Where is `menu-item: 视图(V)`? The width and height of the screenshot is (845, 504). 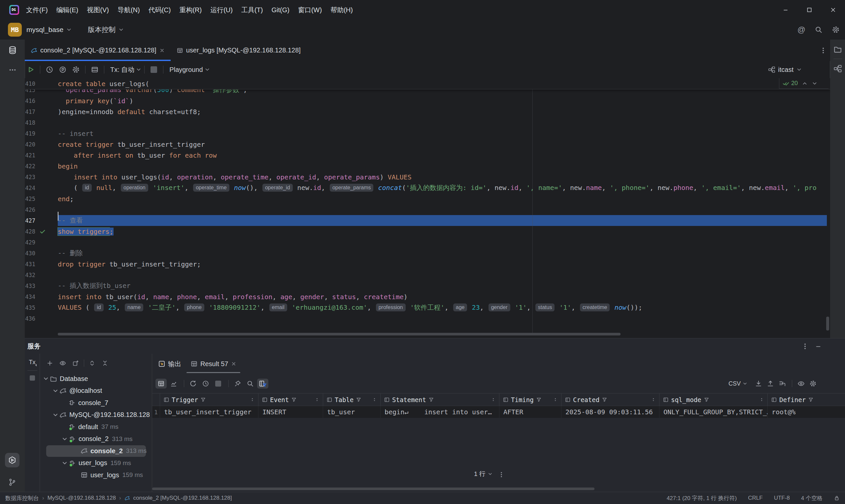 menu-item: 视图(V) is located at coordinates (98, 10).